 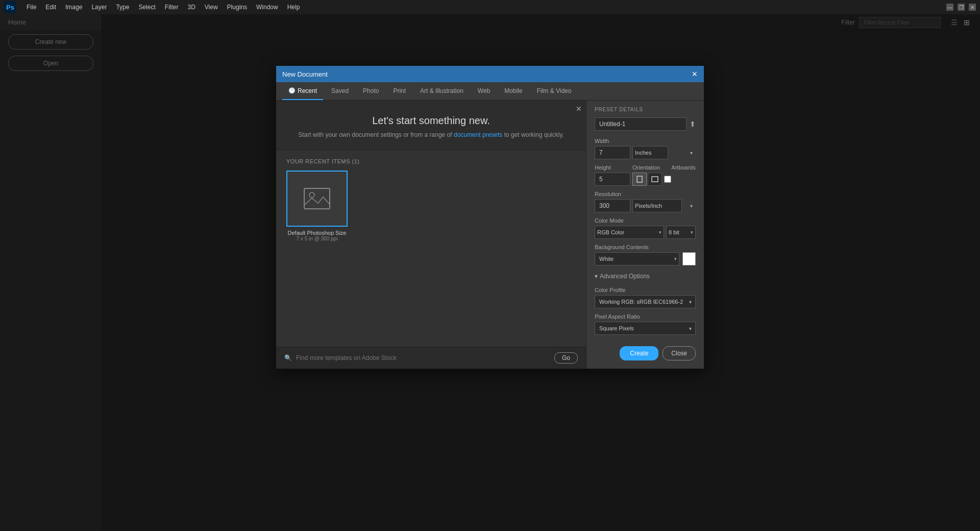 I want to click on bg-color-swatch, so click(x=689, y=259).